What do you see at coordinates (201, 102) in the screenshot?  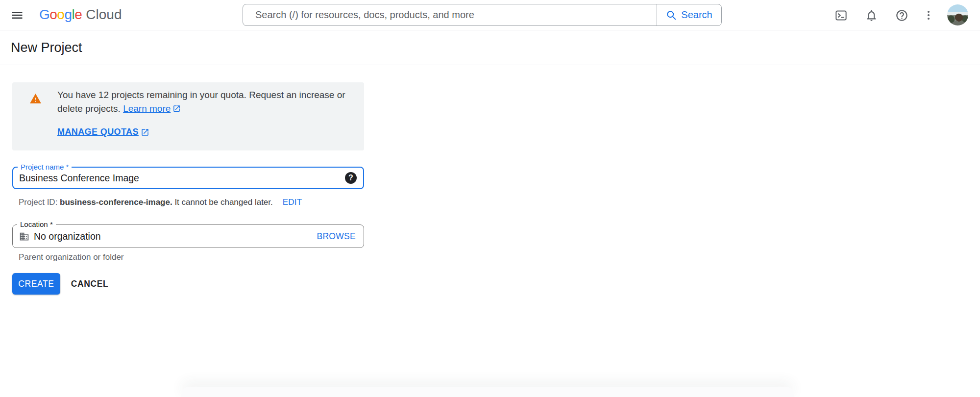 I see `quota-warning-text: You have 12 projects remaining in your q…` at bounding box center [201, 102].